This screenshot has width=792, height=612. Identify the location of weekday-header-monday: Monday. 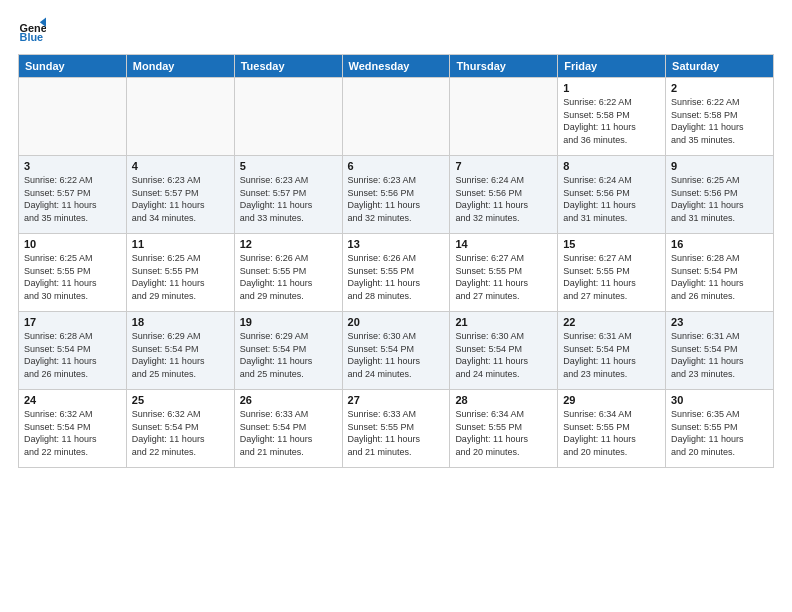
(180, 66).